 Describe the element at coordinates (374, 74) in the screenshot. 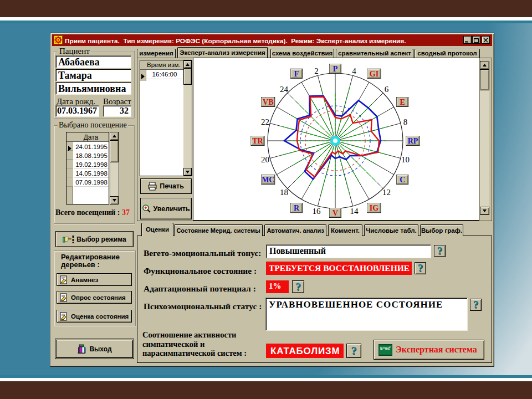

I see `svg-text: GI` at that location.